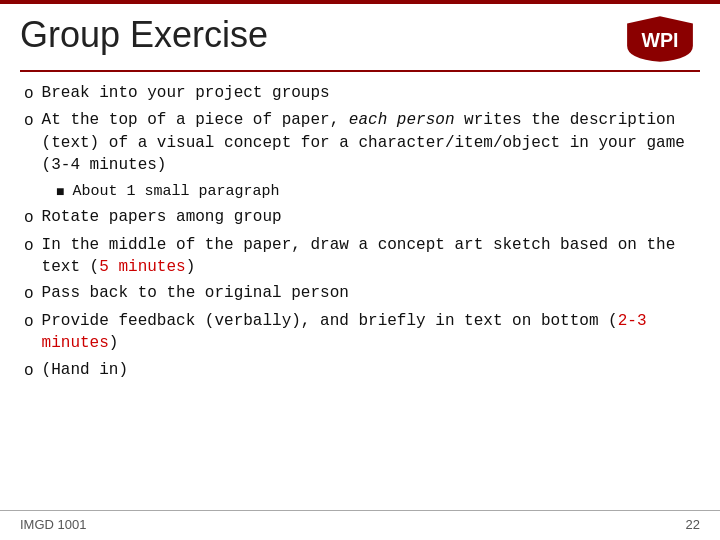 This screenshot has width=720, height=540. I want to click on bullet-text-6: Provide feedback (verbally), and briefly…, so click(369, 332).